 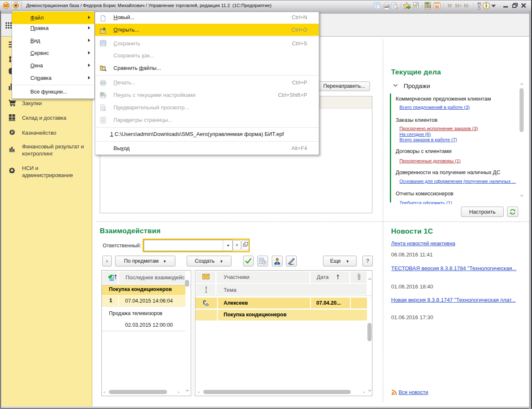 I want to click on svg-text: 31, so click(x=437, y=7).